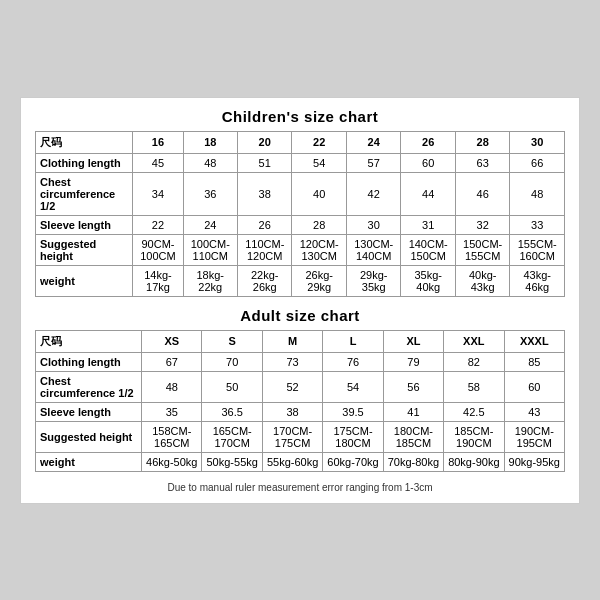 The height and width of the screenshot is (600, 600). I want to click on children-cell-3-7: 155CM-160CM, so click(538, 250).